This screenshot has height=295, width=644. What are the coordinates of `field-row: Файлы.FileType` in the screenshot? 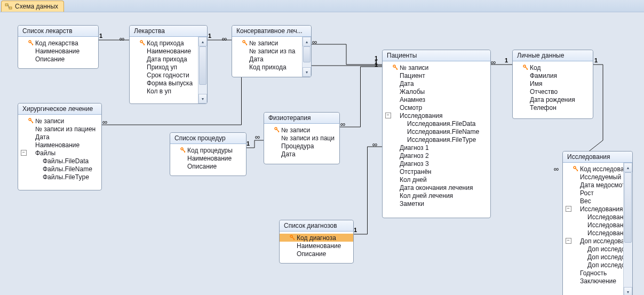 It's located at (60, 177).